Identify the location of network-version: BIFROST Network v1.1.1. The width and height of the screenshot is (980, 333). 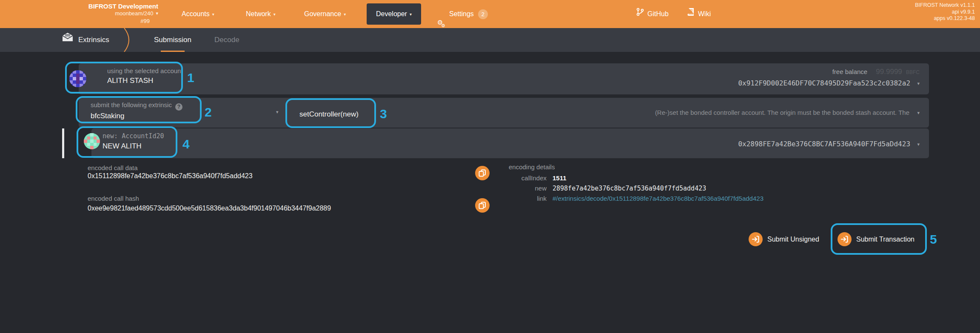
(945, 6).